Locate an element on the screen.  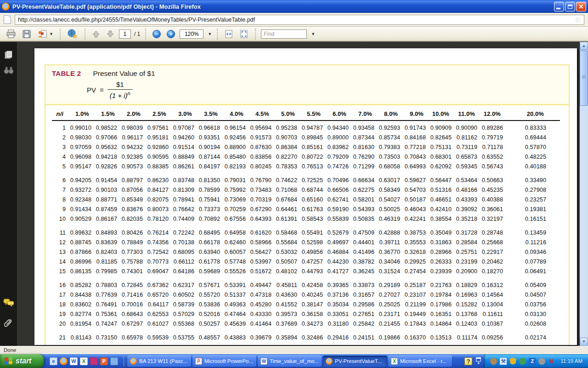
updater-icon is located at coordinates (523, 362).